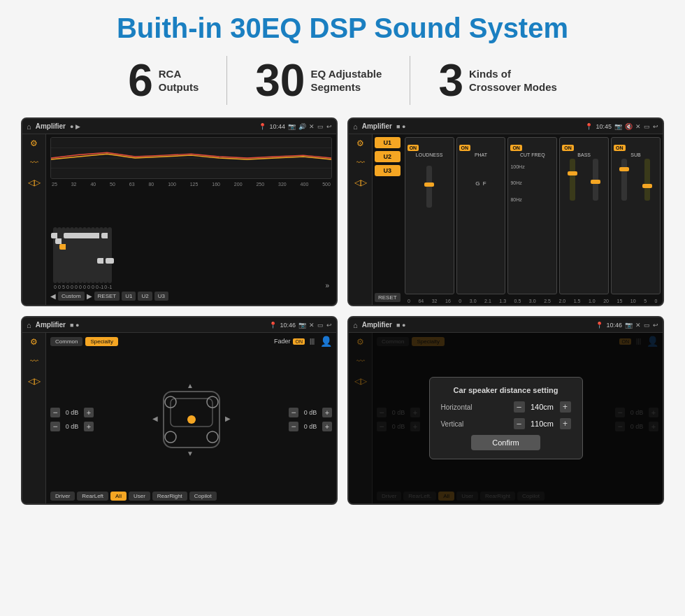 This screenshot has height=616, width=685. Describe the element at coordinates (638, 127) in the screenshot. I see `close-icon-2: ✕` at that location.